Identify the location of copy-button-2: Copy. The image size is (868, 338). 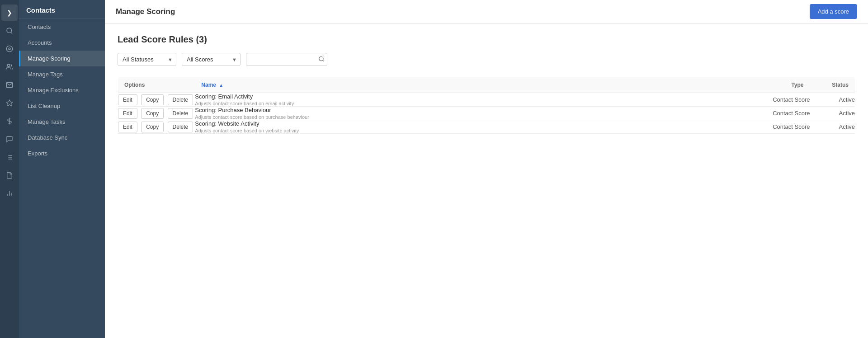
(152, 113).